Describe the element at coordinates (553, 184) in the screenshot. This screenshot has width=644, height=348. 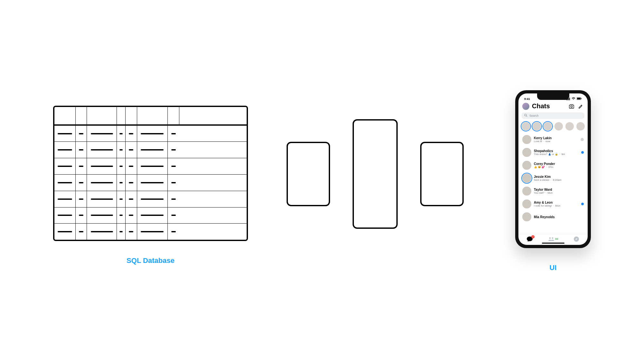
I see `chat-list: Kerry LakinLove it! · nowShopaholicsThis…` at that location.